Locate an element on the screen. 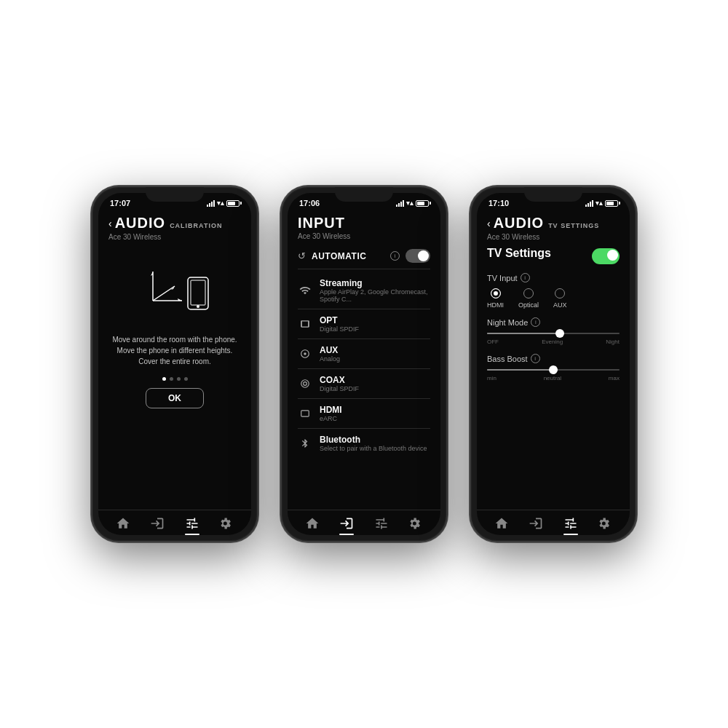 This screenshot has height=728, width=728. radio-circle-hdmi is located at coordinates (496, 293).